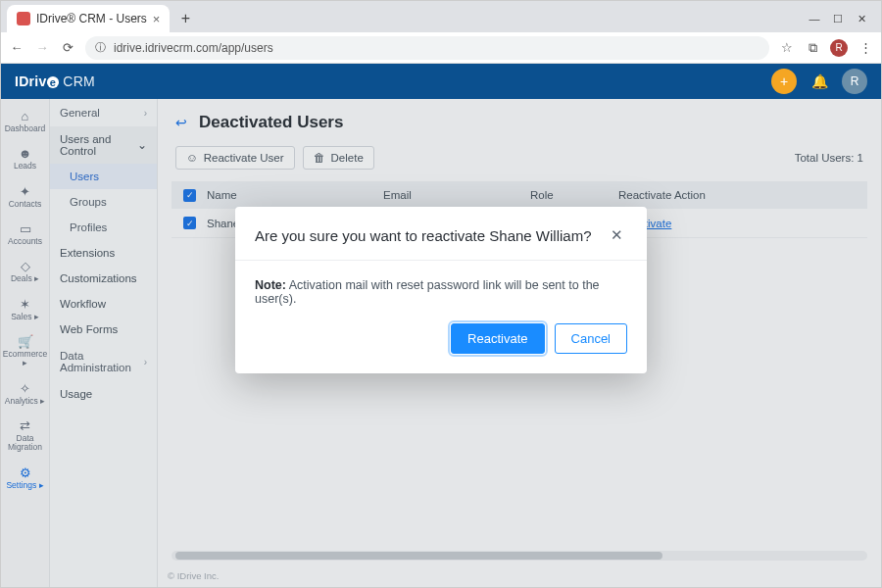 The height and width of the screenshot is (588, 882). I want to click on modal-body: Note: Activation mail with reset passwor…, so click(441, 292).